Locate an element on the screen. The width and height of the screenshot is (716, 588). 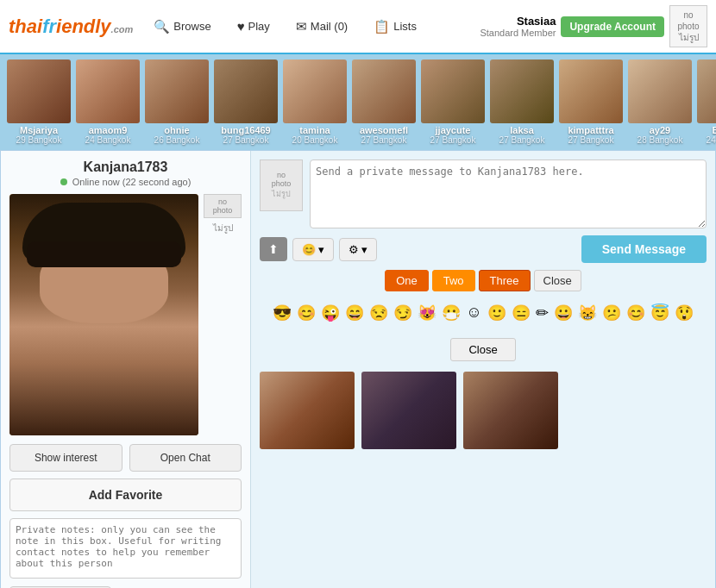
nav-browse: 🔍 Browse is located at coordinates (182, 27).